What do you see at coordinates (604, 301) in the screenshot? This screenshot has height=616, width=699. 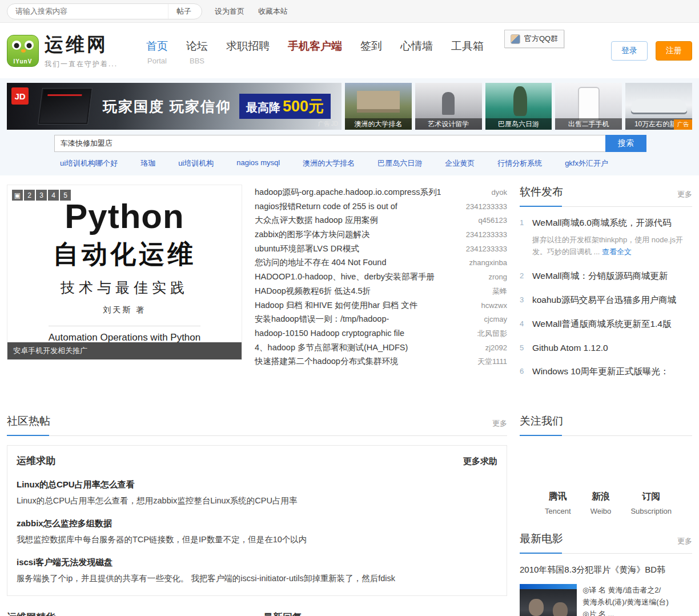 I see `software-item-link: koahub源码交易平台迅猫多用户商城` at bounding box center [604, 301].